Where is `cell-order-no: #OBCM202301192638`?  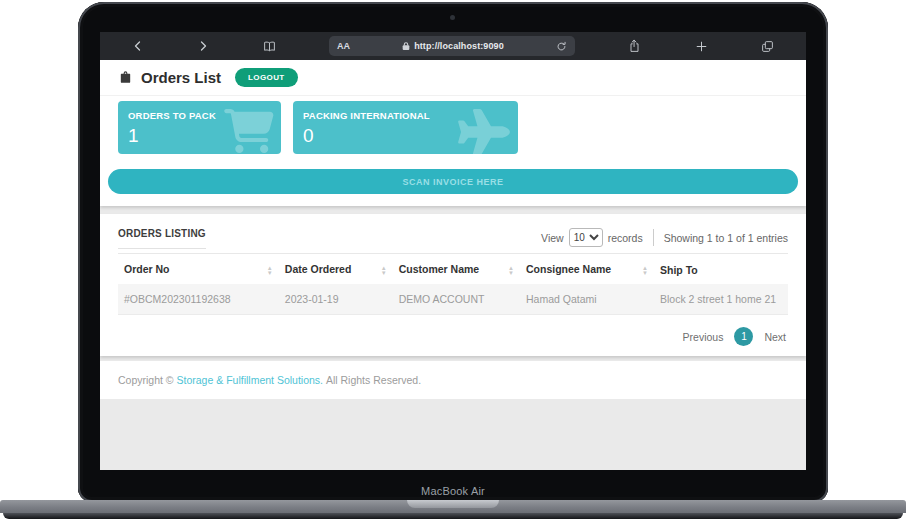 cell-order-no: #OBCM202301192638 is located at coordinates (198, 300).